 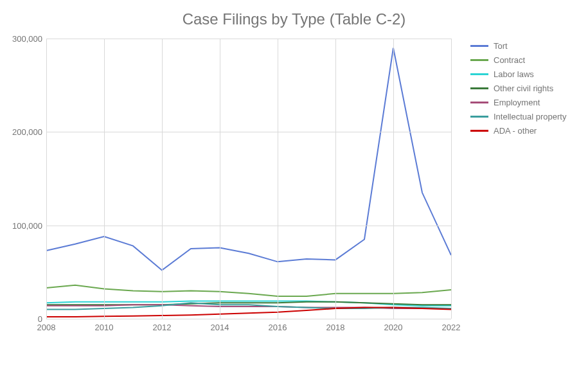 What do you see at coordinates (46, 328) in the screenshot?
I see `x-tick-label: 2008` at bounding box center [46, 328].